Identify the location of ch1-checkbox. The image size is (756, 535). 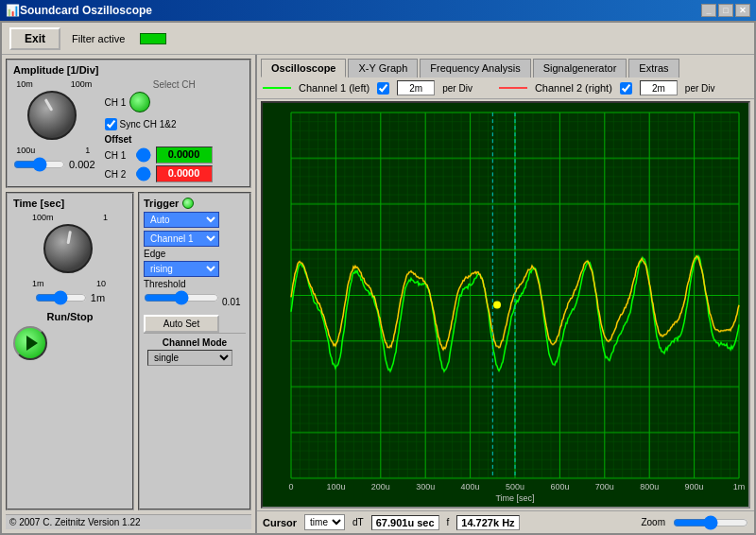
(384, 89).